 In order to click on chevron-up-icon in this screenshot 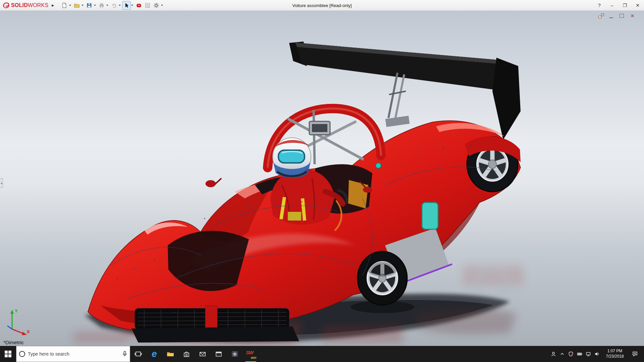, I will do `click(562, 354)`.